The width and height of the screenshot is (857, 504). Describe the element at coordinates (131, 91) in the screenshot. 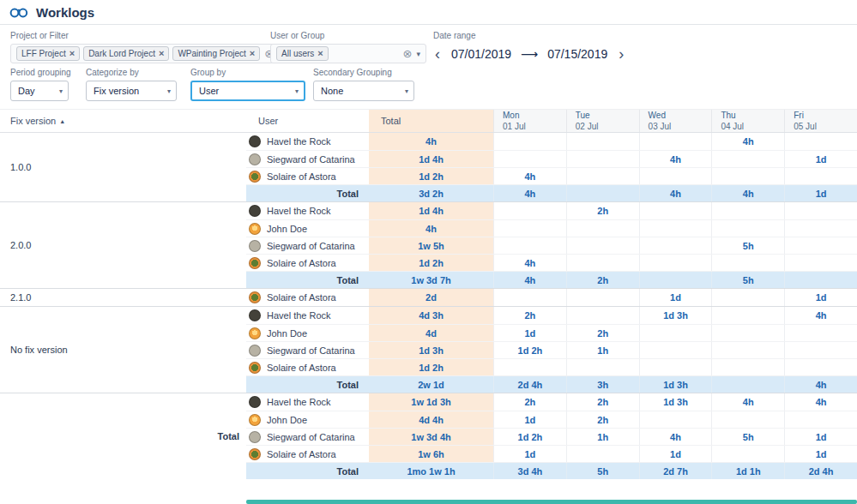

I see `categorize-by-select: Fix version ▾` at that location.